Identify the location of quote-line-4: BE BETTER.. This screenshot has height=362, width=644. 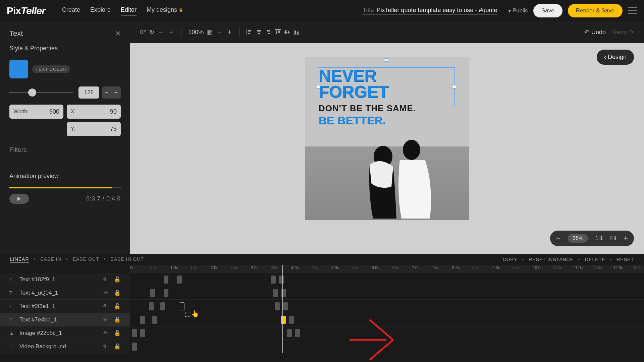
(367, 121).